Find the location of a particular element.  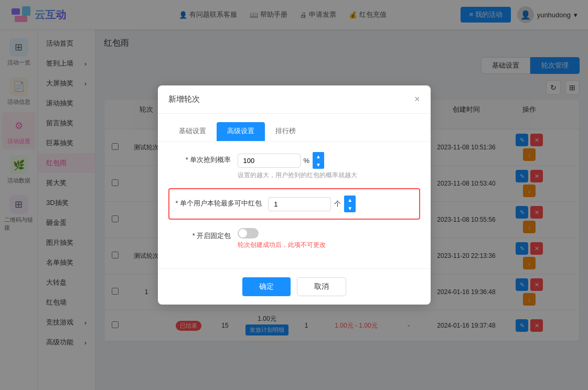

max-win-input-area: 个 ▲ ▼ is located at coordinates (312, 204).